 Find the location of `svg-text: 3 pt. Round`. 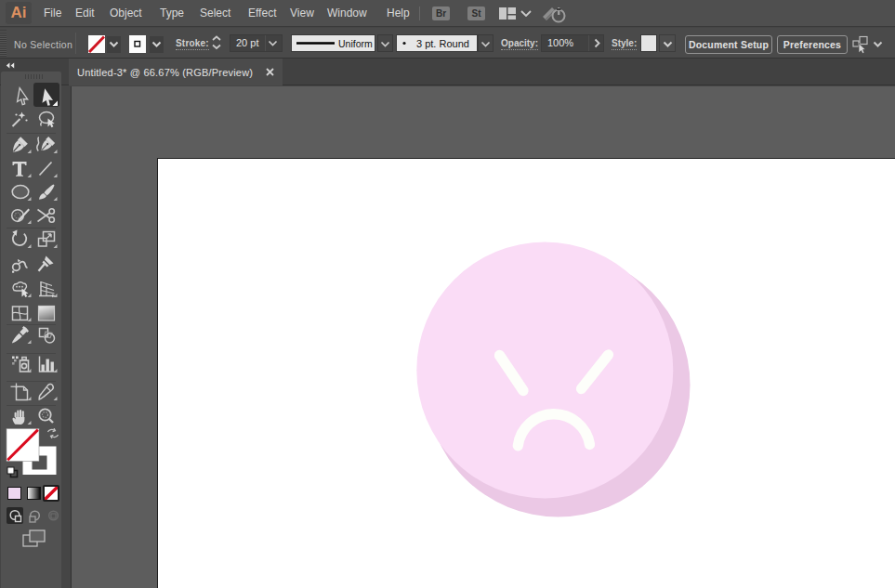

svg-text: 3 pt. Round is located at coordinates (442, 44).